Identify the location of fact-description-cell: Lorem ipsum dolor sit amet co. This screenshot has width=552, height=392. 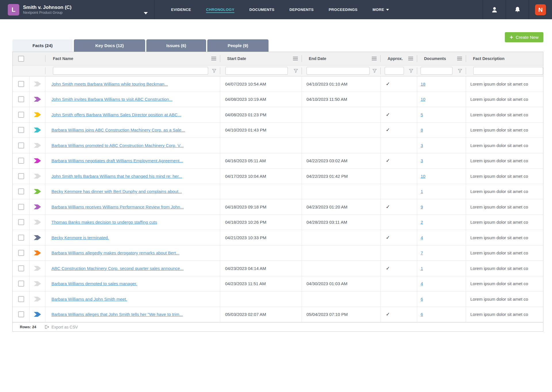
(505, 130).